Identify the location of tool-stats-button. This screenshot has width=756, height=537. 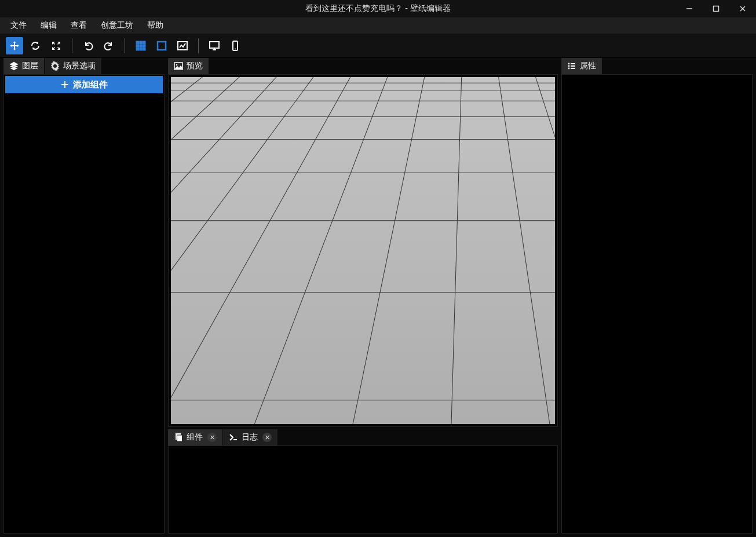
(182, 46).